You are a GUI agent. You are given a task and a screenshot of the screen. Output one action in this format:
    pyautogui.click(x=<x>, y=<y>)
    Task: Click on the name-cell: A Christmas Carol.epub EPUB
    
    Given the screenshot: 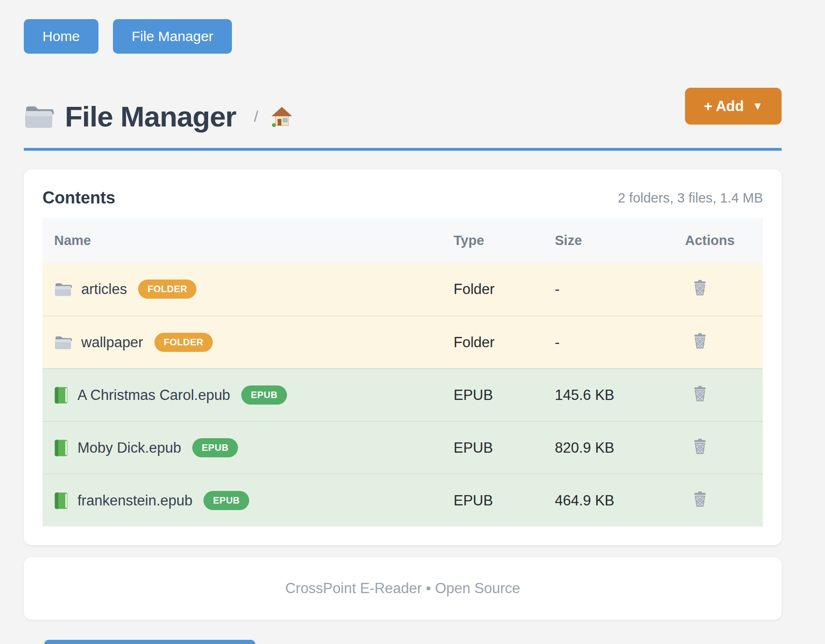 What is the action you would take?
    pyautogui.click(x=254, y=395)
    